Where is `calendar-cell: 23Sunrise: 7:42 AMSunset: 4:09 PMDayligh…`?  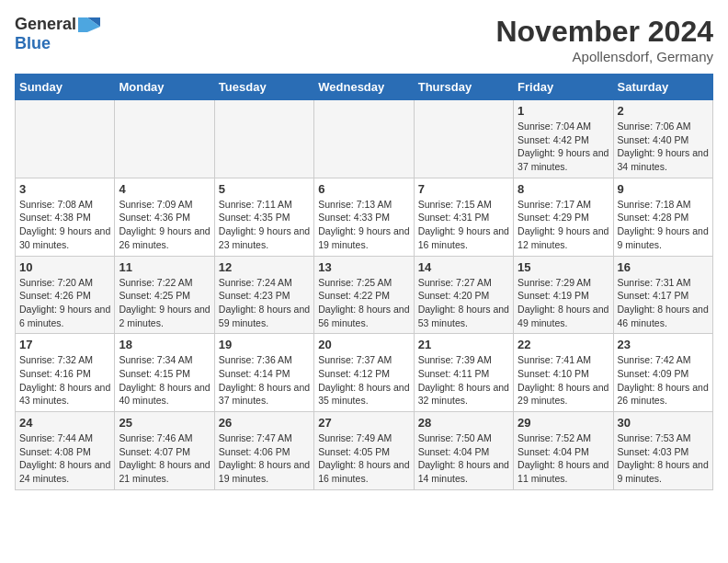 calendar-cell: 23Sunrise: 7:42 AMSunset: 4:09 PMDayligh… is located at coordinates (663, 373).